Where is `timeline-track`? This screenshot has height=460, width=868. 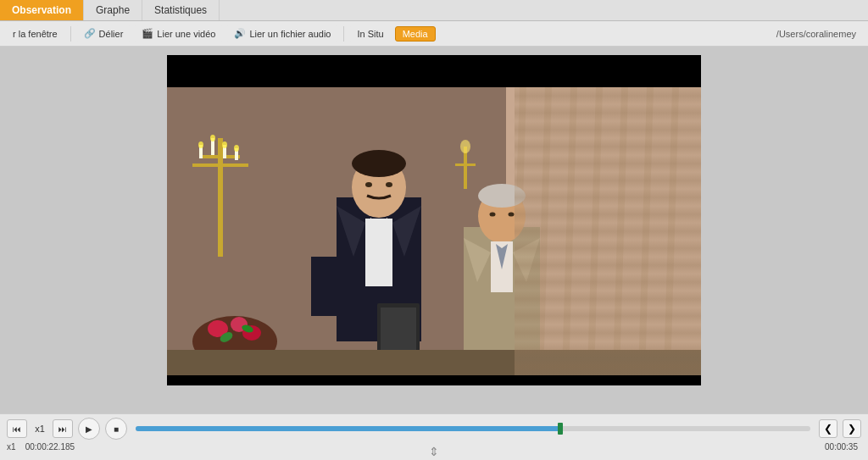
timeline-track is located at coordinates (473, 429).